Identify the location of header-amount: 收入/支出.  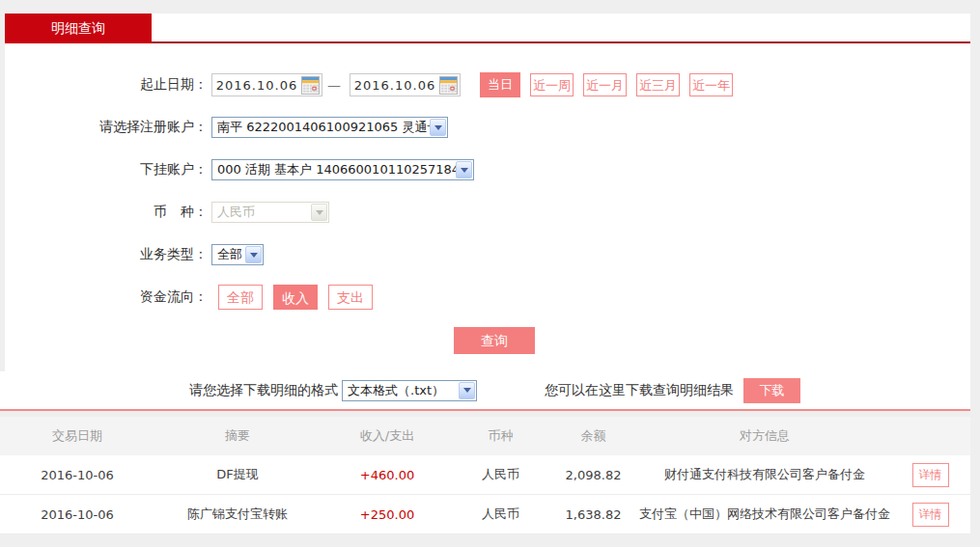
(387, 436).